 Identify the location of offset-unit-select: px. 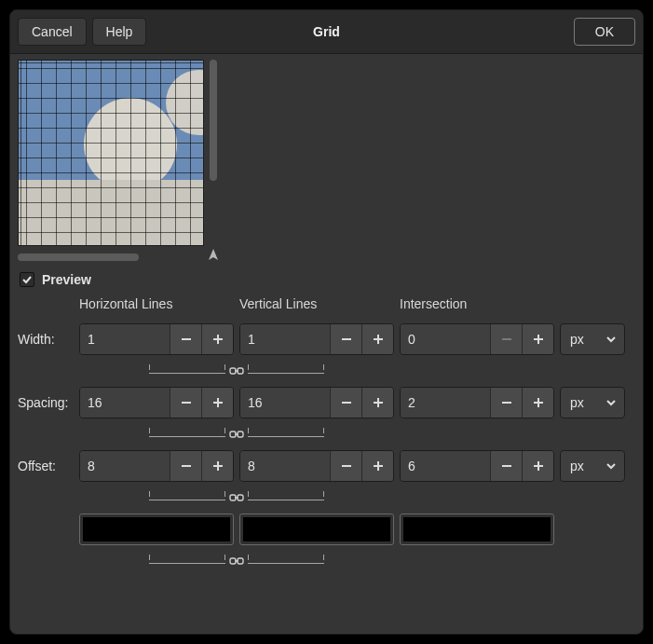
(592, 466).